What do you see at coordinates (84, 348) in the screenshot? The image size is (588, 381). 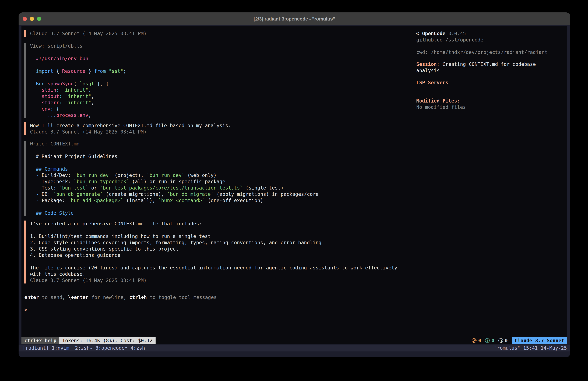 I see `tmux-window-list: [radiant] 1:nvim 2:zsh- 3:opencode* 4:zs…` at bounding box center [84, 348].